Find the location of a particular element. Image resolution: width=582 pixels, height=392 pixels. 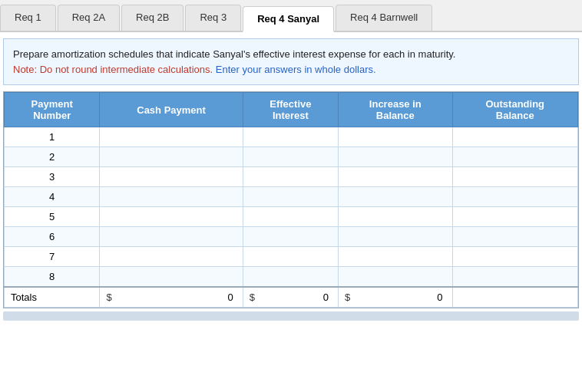

info-note-blue: Enter your answers in whole dollars. is located at coordinates (296, 69).